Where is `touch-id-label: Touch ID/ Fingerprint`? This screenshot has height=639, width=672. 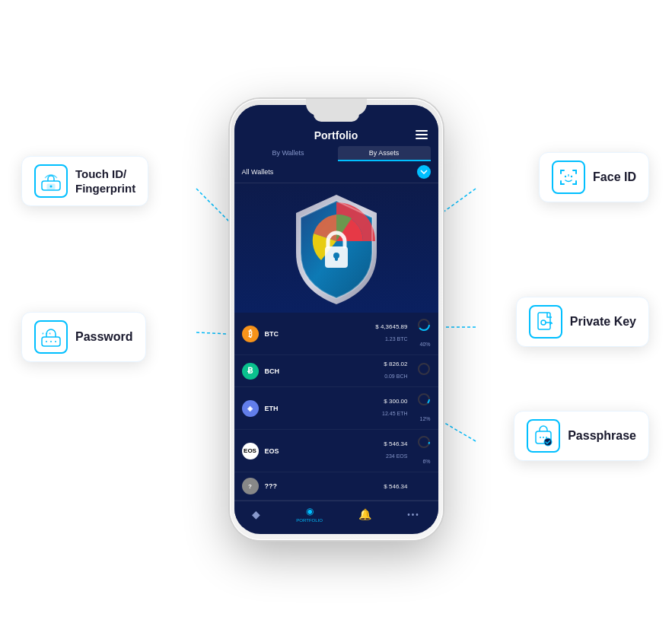
touch-id-label: Touch ID/ Fingerprint is located at coordinates (85, 181).